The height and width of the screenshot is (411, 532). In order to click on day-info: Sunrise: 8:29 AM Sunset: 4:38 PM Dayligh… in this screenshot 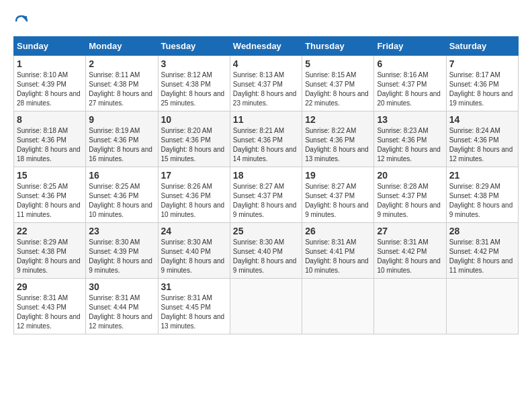, I will do `click(50, 257)`.